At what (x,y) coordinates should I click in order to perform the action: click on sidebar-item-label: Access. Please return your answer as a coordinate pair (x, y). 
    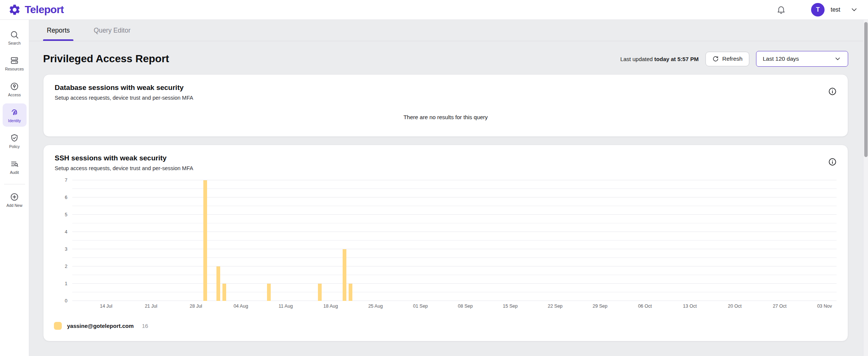
    Looking at the image, I should click on (15, 95).